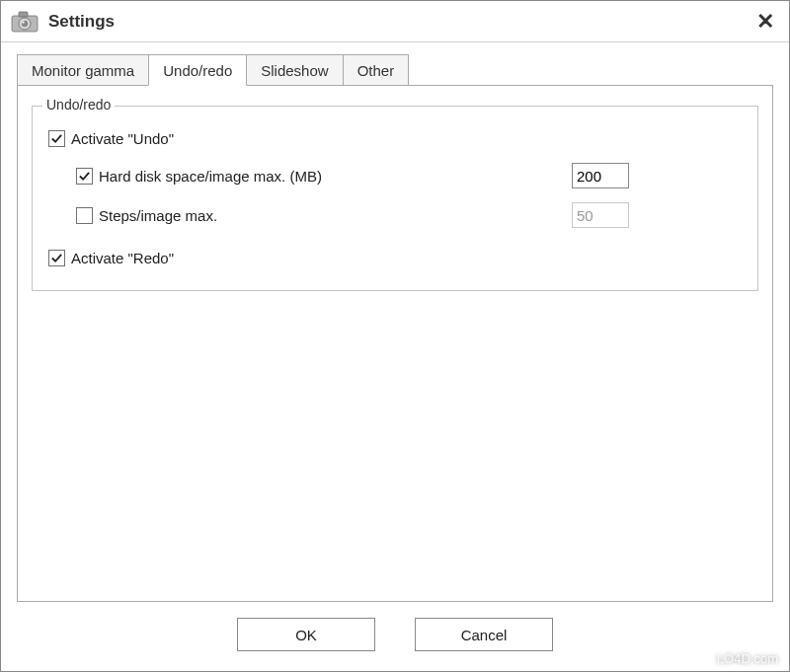 Image resolution: width=790 pixels, height=672 pixels. What do you see at coordinates (400, 22) in the screenshot?
I see `window-title: Settings` at bounding box center [400, 22].